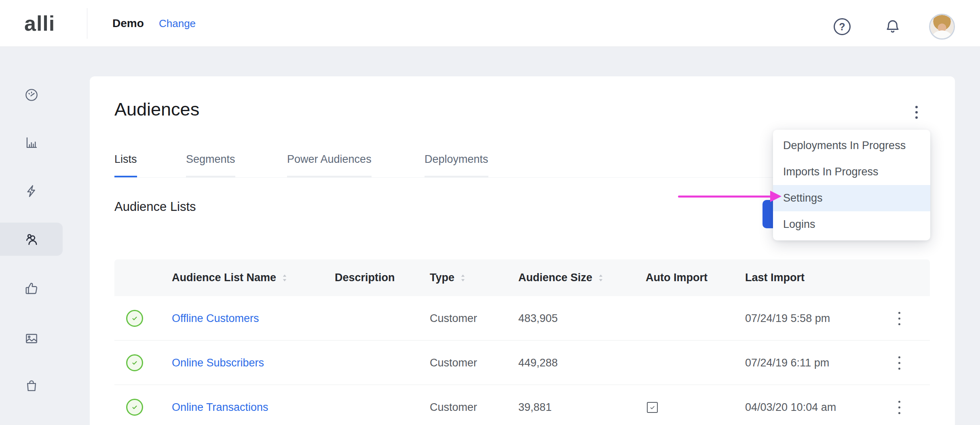 The width and height of the screenshot is (980, 425). I want to click on bar-chart-icon, so click(32, 143).